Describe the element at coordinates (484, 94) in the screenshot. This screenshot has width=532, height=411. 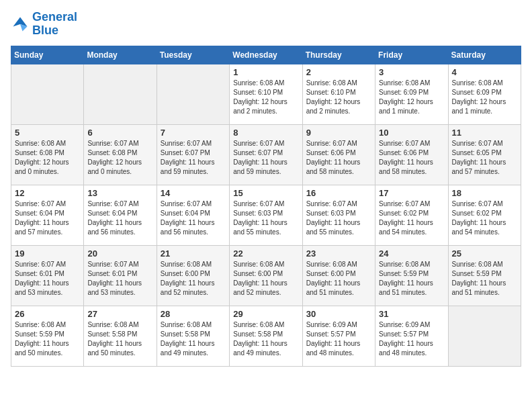
I see `calendar-day-cell: 4Sunrise: 6:08 AM Sunset: 6:09 PM Daylig…` at that location.